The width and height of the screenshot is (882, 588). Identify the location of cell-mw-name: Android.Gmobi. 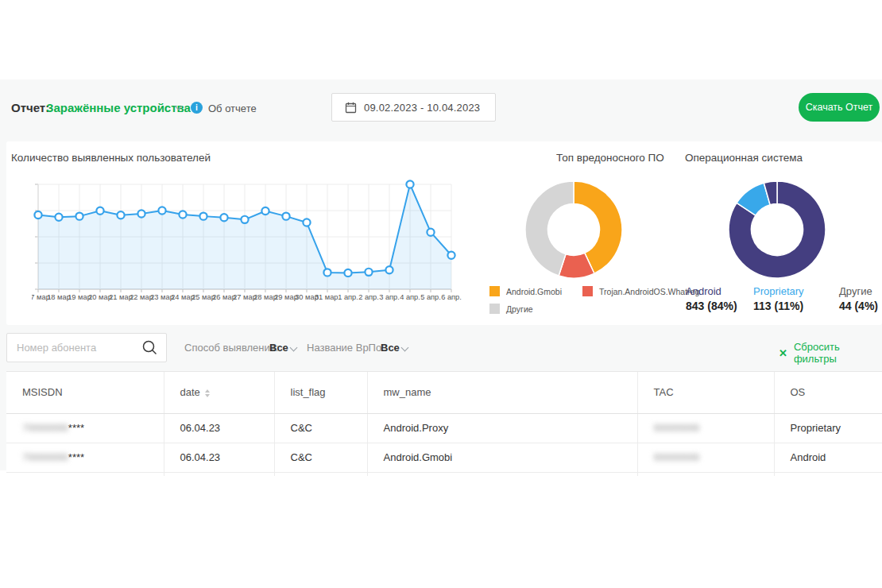
(502, 458).